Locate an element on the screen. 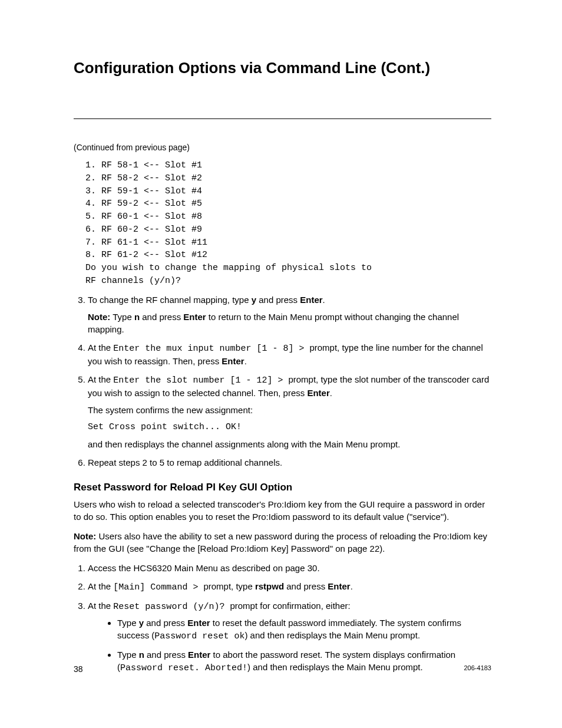 This screenshot has width=562, height=728. step-3: To change the RF channel mapping, type y… is located at coordinates (290, 315).